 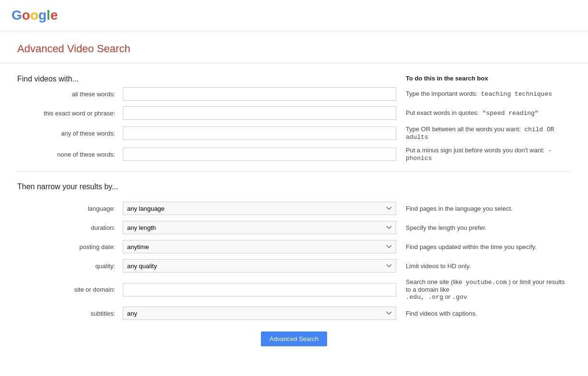 I want to click on none-words-label: none of these words:, so click(x=70, y=154).